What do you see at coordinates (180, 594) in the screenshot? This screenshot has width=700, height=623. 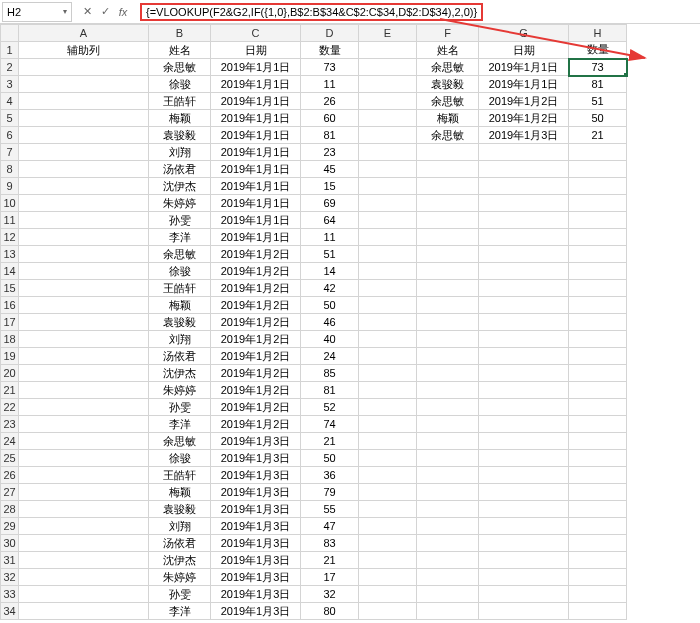 I see `cell: 孙雯` at bounding box center [180, 594].